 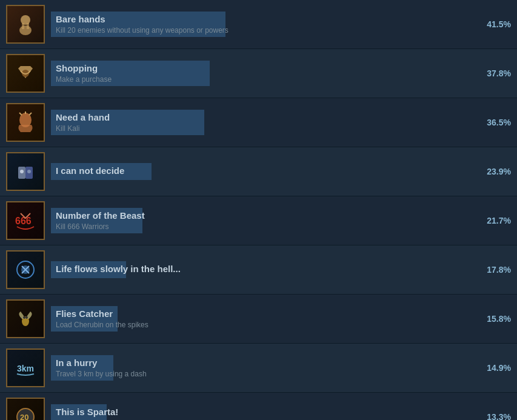 I want to click on achievement-text-this-is-sparta: This is Sparta!Kill 20 enemies in Slow M…, so click(x=261, y=412).